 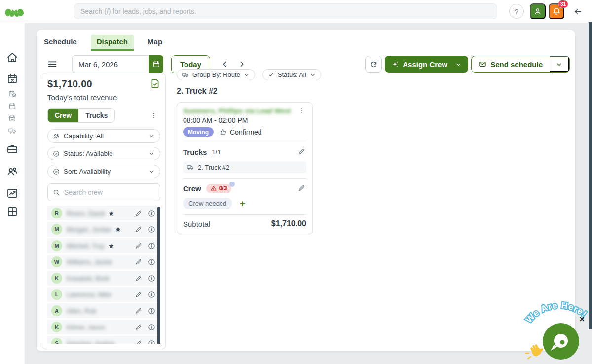 I want to click on help-button: ?, so click(x=517, y=11).